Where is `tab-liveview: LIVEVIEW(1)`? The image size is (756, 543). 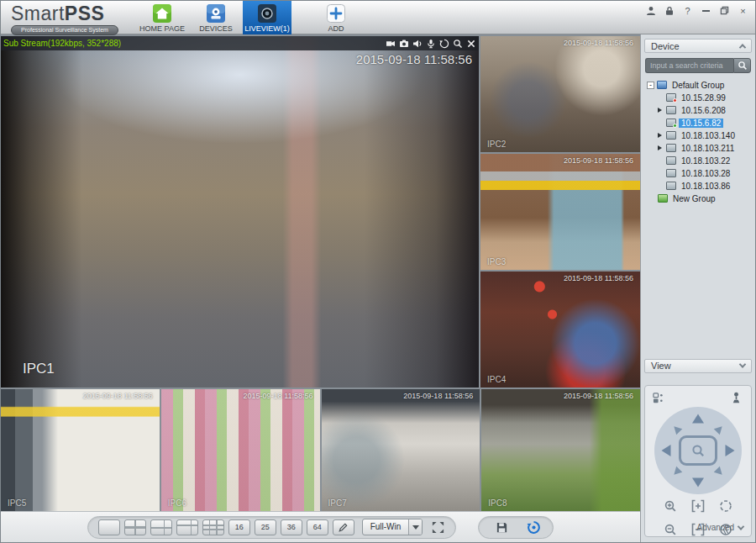
tab-liveview: LIVEVIEW(1) is located at coordinates (267, 18).